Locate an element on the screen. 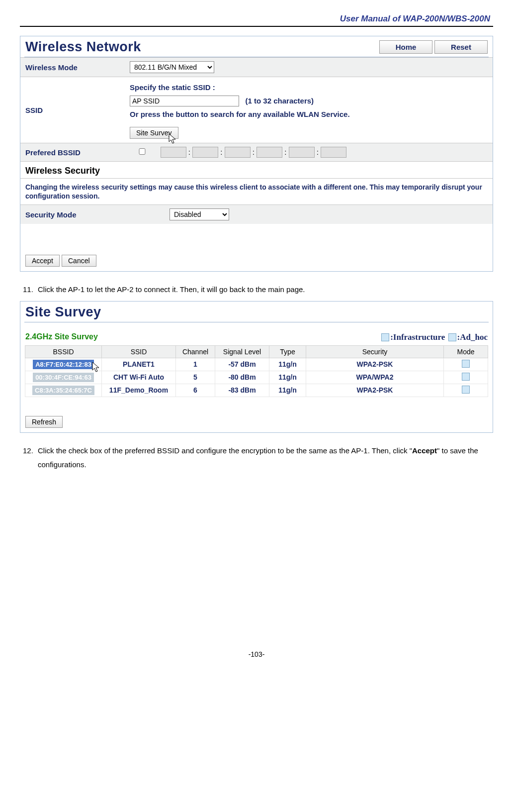 The image size is (513, 812). ssid-input is located at coordinates (184, 101).